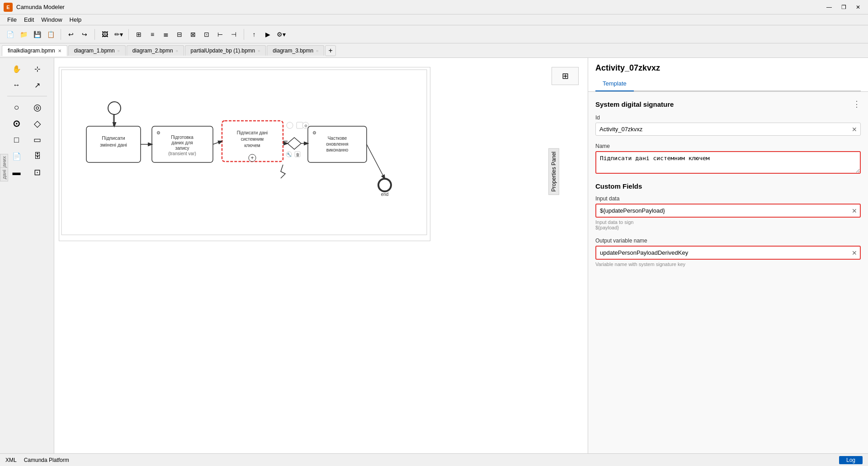 The width and height of the screenshot is (868, 466). What do you see at coordinates (615, 84) in the screenshot?
I see `tab-template: Template` at bounding box center [615, 84].